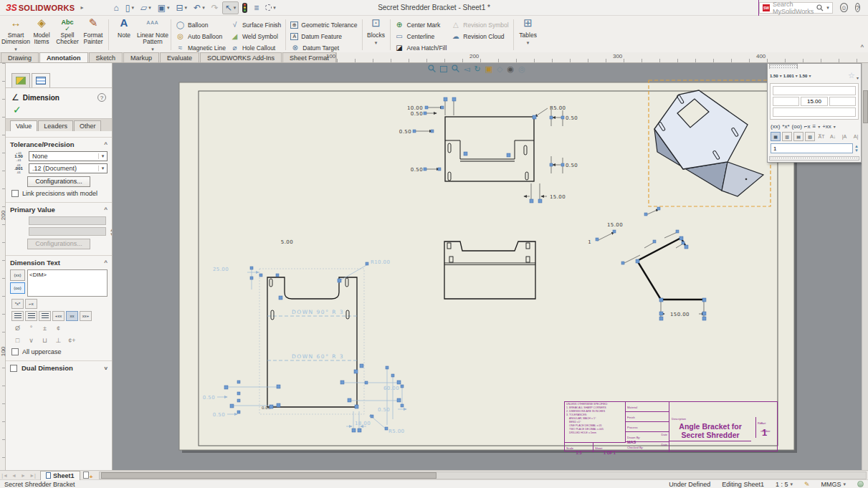 The height and width of the screenshot is (488, 868). What do you see at coordinates (59, 368) in the screenshot?
I see `section-header: Dual Dimension v` at bounding box center [59, 368].